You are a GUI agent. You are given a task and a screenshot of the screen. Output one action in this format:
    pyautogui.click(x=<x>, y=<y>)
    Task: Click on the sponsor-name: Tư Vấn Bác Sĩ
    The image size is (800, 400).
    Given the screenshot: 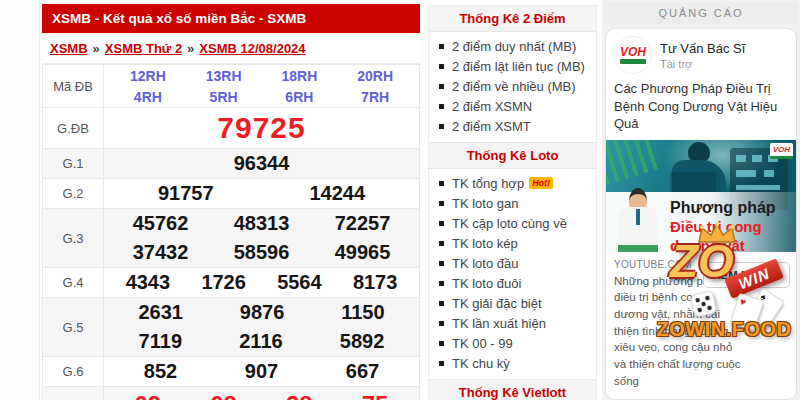 What is the action you would take?
    pyautogui.click(x=702, y=48)
    